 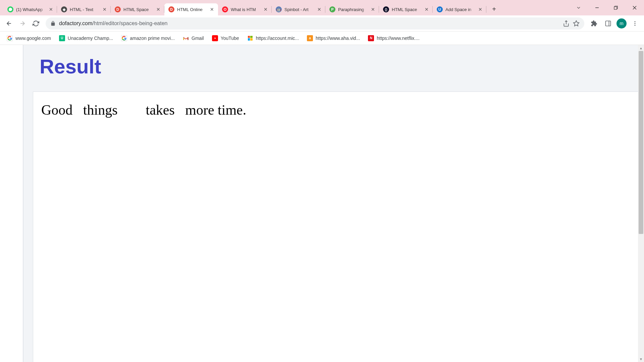 What do you see at coordinates (279, 9) in the screenshot?
I see `spinbot-icon: 🤖` at bounding box center [279, 9].